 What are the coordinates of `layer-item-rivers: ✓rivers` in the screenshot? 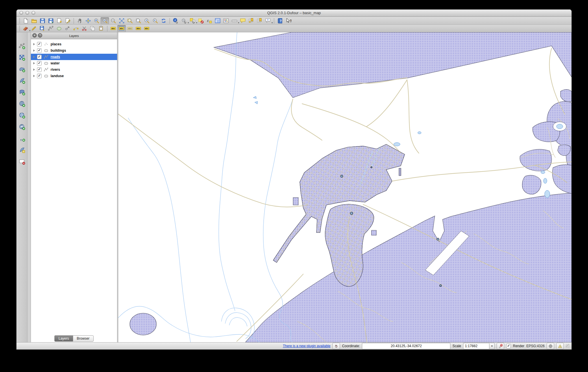 It's located at (74, 70).